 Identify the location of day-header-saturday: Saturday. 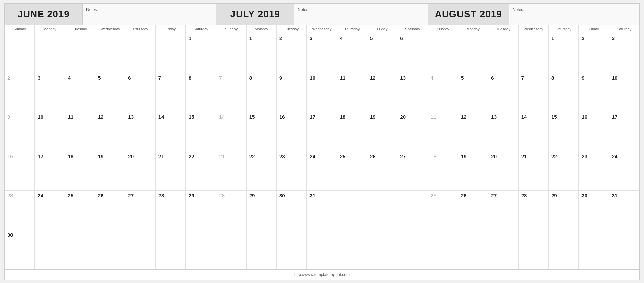
(201, 29).